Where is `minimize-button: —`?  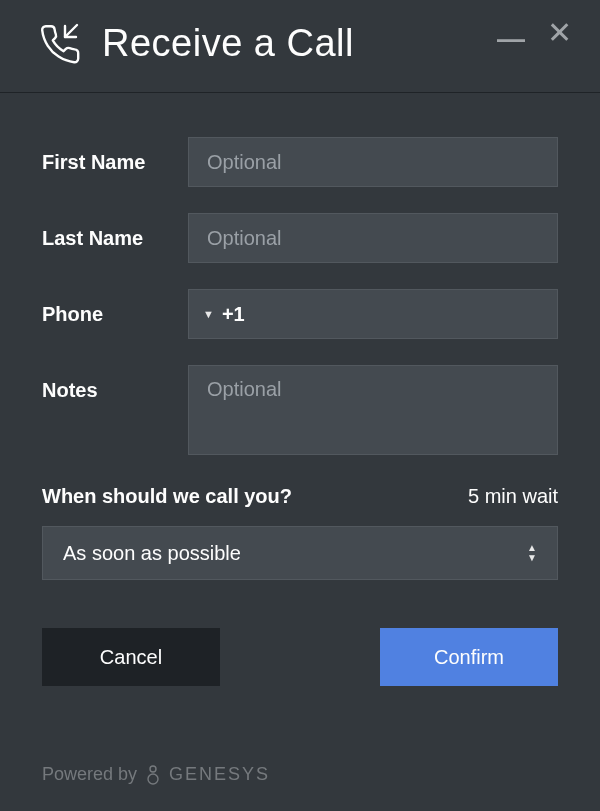 minimize-button: — is located at coordinates (511, 39).